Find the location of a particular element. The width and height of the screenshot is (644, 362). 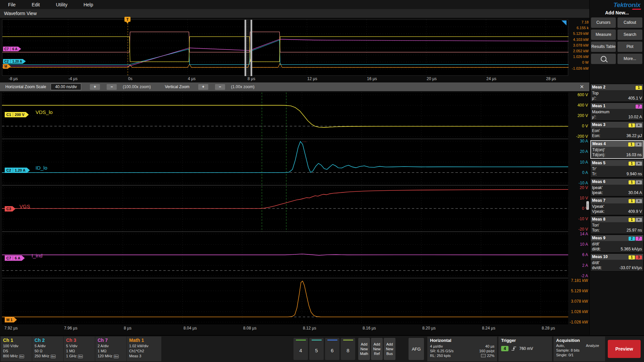

h-zoom-scale-value: 40.00 ns/div is located at coordinates (66, 87).